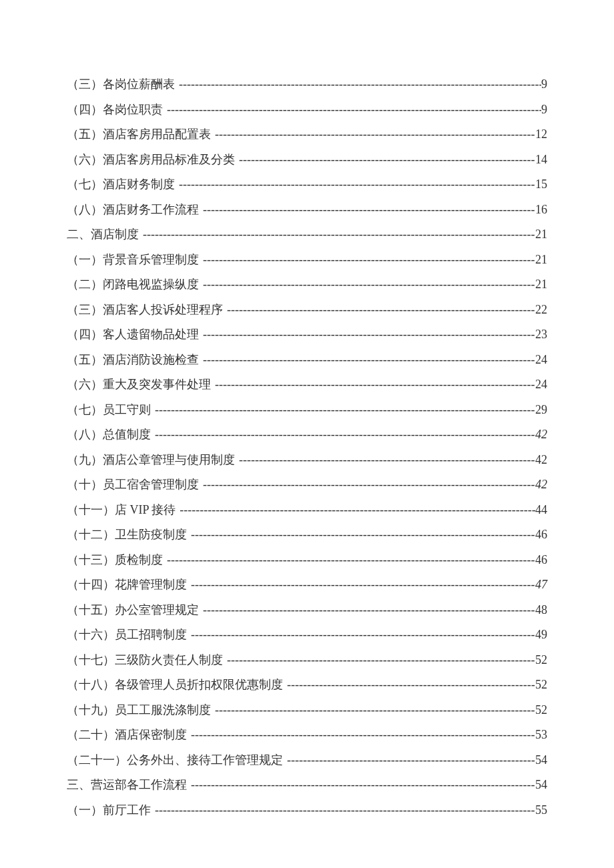 Image resolution: width=614 pixels, height=868 pixels. I want to click on toc-entry-label: （一）前厅工作, so click(109, 811).